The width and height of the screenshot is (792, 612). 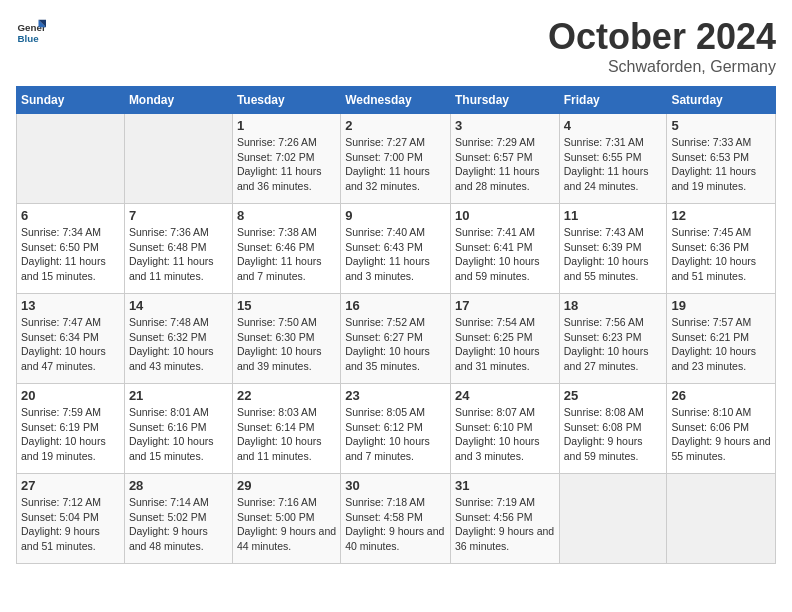 What do you see at coordinates (286, 429) in the screenshot?
I see `day-cell: 22Sunrise: 8:03 AMSunset: 6:14 PMDayligh…` at bounding box center [286, 429].